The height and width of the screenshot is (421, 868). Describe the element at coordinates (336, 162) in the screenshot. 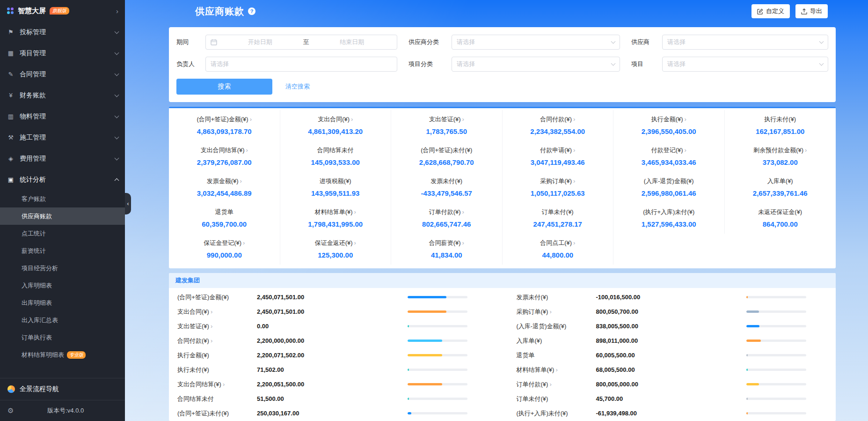

I see `stat-value: 145,093,533.00` at that location.